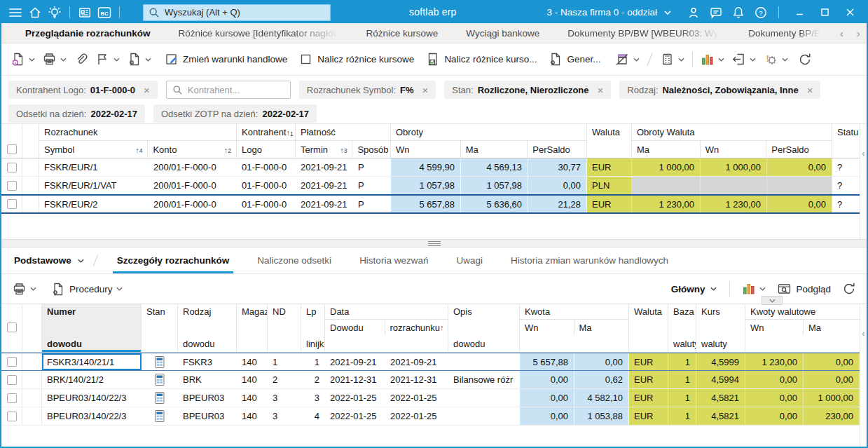  I want to click on subtab-historia-wezwan: Historia wezwań, so click(394, 261).